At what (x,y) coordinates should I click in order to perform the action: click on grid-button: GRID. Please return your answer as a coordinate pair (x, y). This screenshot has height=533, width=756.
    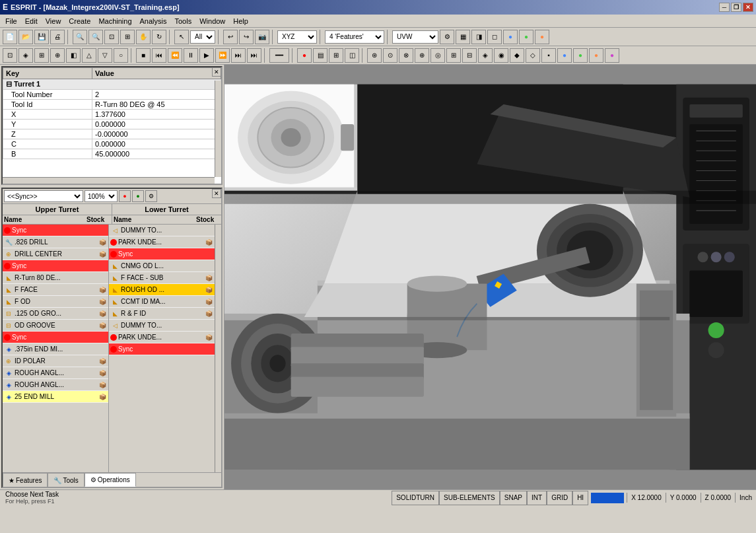
    Looking at the image, I should click on (560, 498).